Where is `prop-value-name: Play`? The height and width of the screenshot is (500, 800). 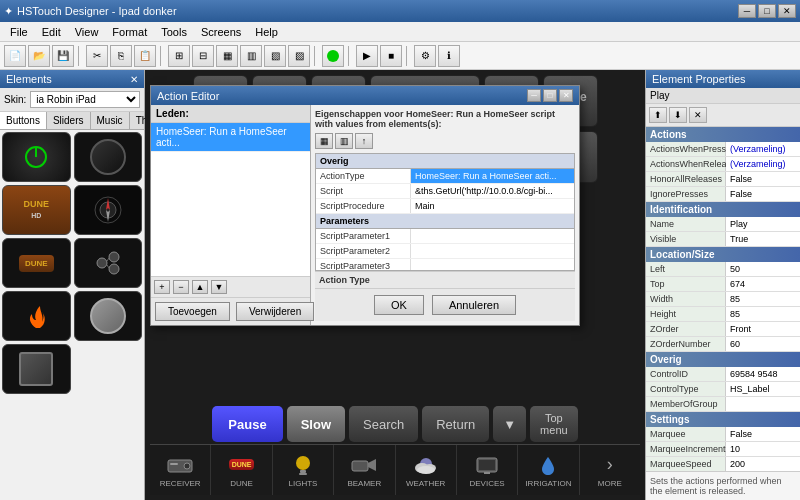 prop-value-name: Play is located at coordinates (763, 224).